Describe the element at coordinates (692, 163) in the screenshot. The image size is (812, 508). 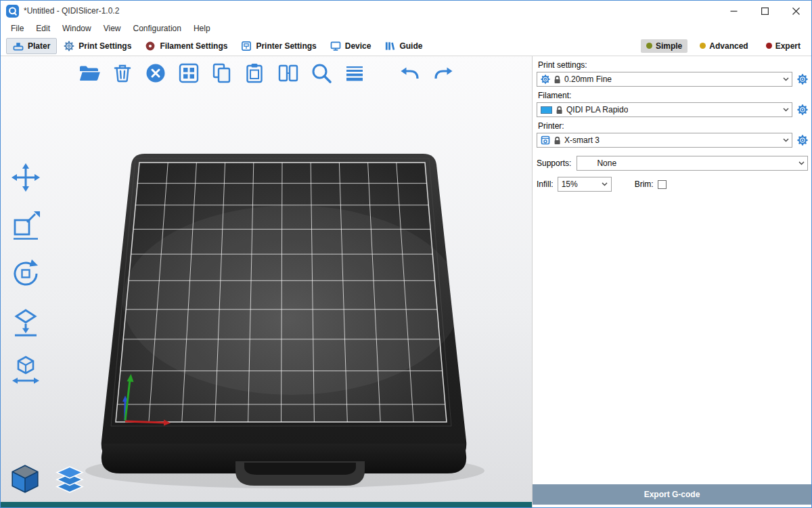
I see `supports-combo: None` at that location.